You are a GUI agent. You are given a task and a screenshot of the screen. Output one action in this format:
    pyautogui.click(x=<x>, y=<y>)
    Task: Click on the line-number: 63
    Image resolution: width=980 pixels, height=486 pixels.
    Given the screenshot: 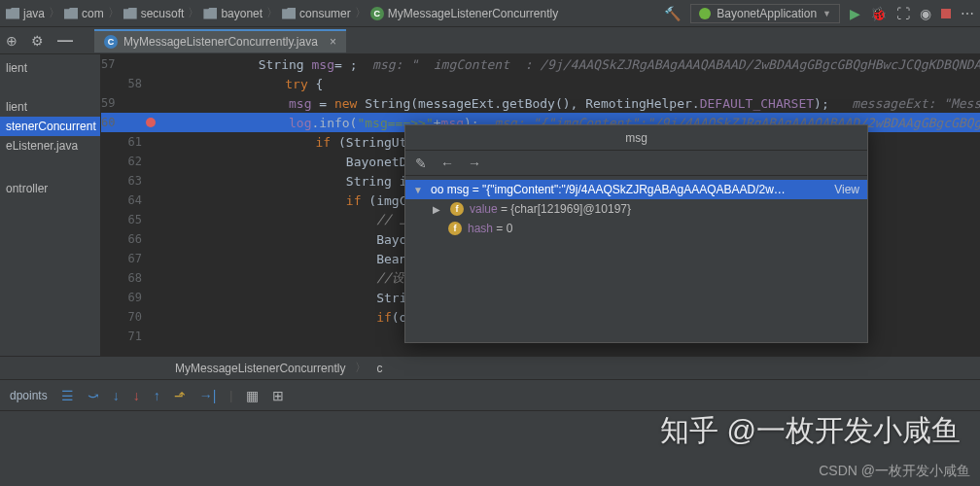 What is the action you would take?
    pyautogui.click(x=130, y=181)
    